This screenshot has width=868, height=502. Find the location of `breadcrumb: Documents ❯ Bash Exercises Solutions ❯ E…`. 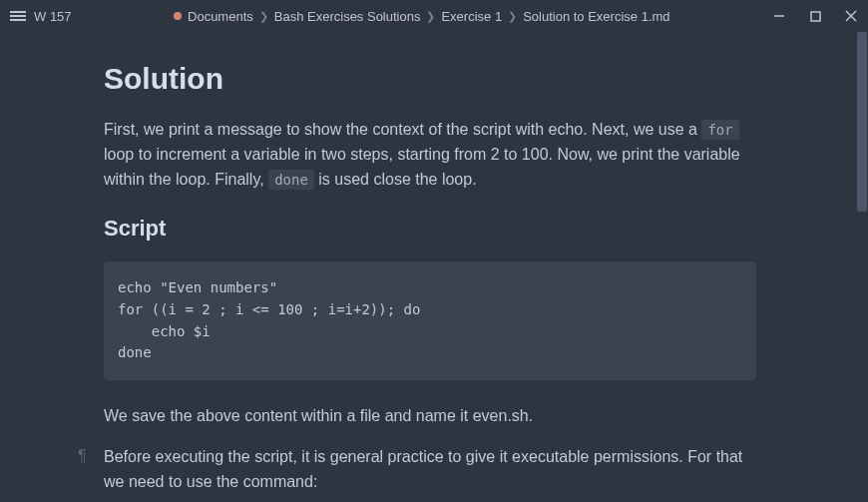

breadcrumb: Documents ❯ Bash Exercises Solutions ❯ E… is located at coordinates (422, 16).